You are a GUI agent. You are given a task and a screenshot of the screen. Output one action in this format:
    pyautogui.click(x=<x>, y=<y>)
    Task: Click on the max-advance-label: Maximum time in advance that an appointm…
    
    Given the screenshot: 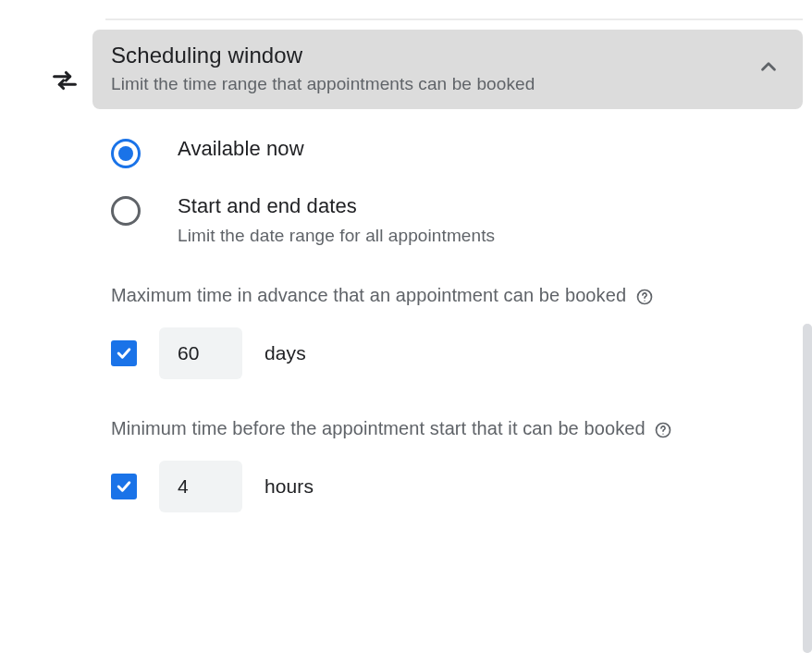 What is the action you would take?
    pyautogui.click(x=407, y=295)
    